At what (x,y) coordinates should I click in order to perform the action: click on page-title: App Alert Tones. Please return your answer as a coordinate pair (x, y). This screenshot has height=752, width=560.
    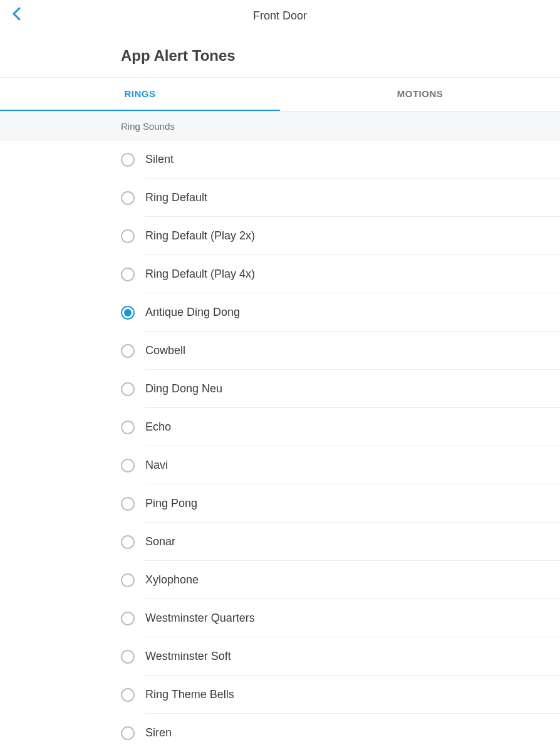
    Looking at the image, I should click on (341, 56).